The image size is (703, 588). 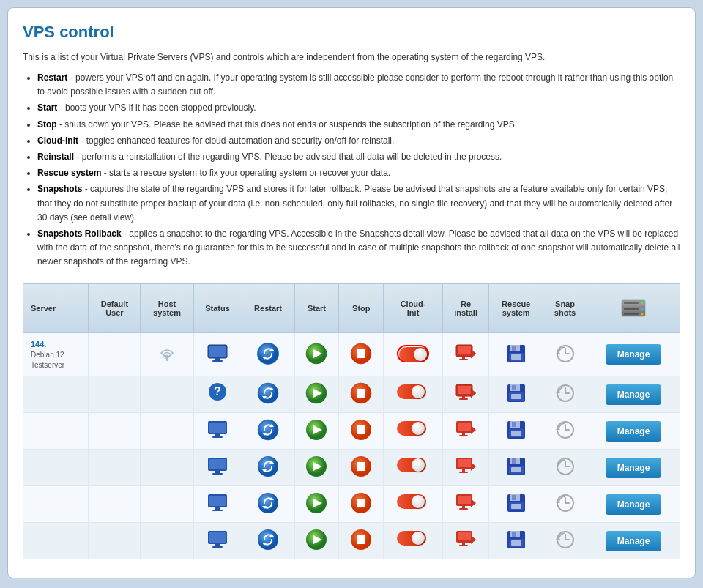 I want to click on toggle-switch-on, so click(x=414, y=354).